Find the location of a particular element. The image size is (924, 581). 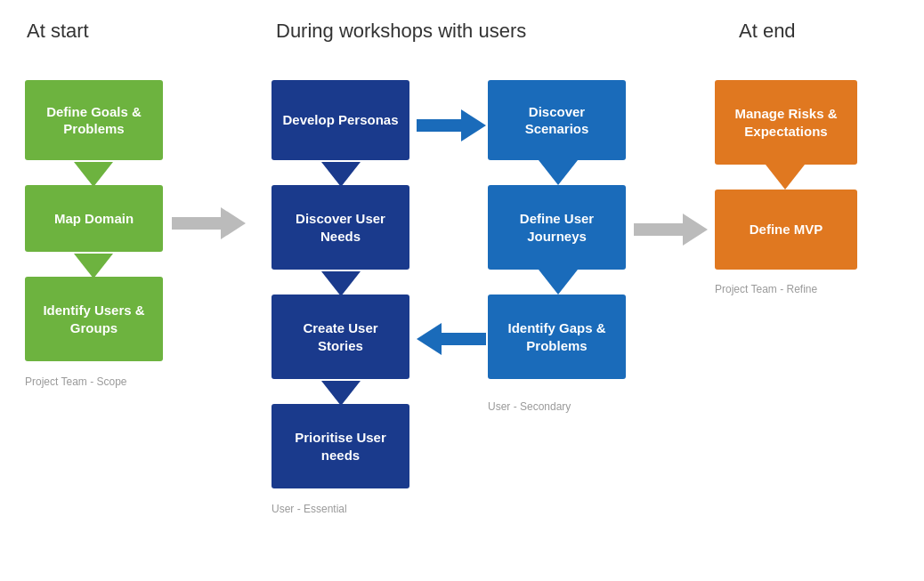

box-develop-personas: Develop Personas is located at coordinates (340, 120).